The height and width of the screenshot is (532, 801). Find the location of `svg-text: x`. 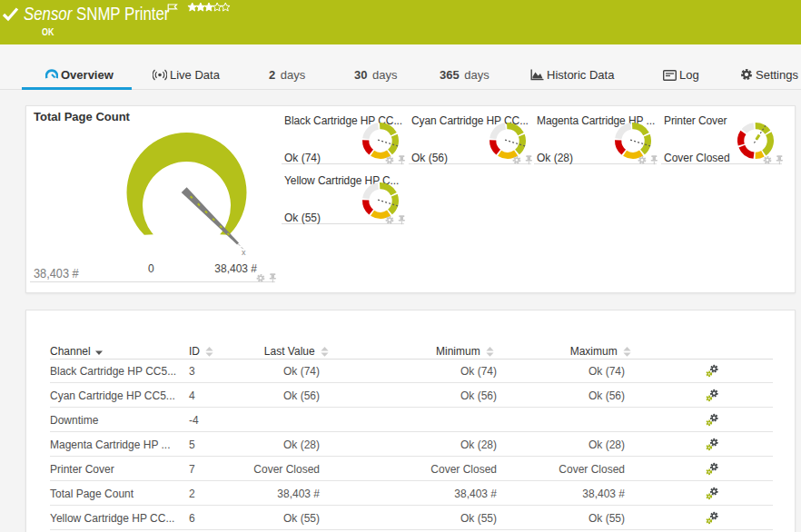

svg-text: x is located at coordinates (243, 252).